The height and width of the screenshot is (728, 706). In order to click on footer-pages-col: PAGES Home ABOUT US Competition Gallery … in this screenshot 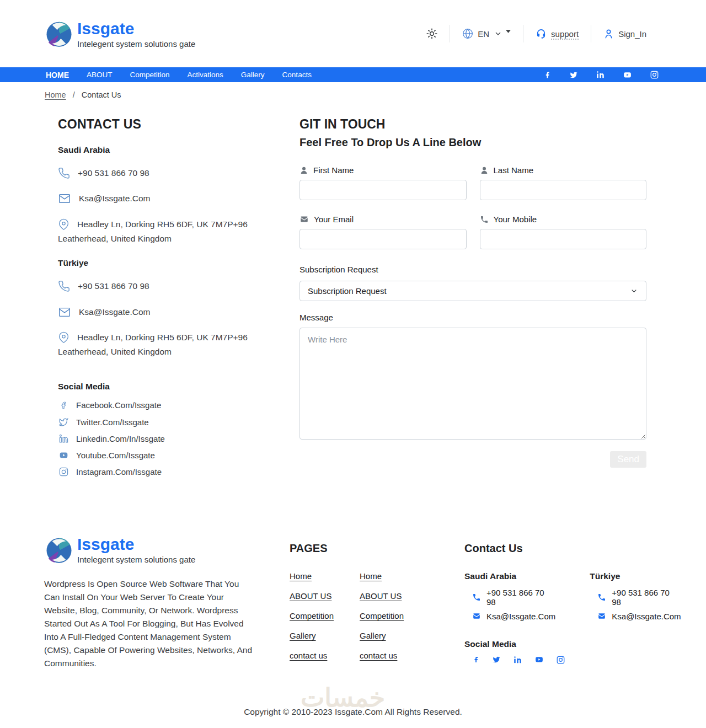, I will do `click(377, 602)`.